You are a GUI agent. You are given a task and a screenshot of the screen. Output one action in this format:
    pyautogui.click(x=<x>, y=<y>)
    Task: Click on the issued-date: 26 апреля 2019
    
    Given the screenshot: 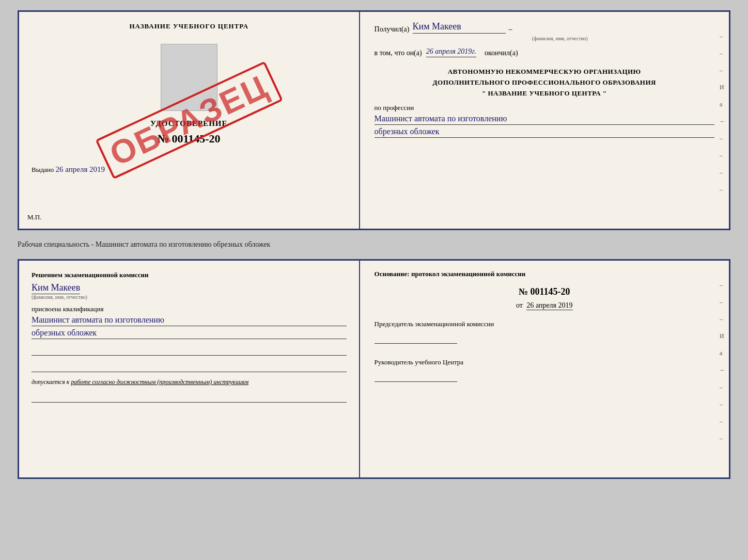 What is the action you would take?
    pyautogui.click(x=81, y=169)
    